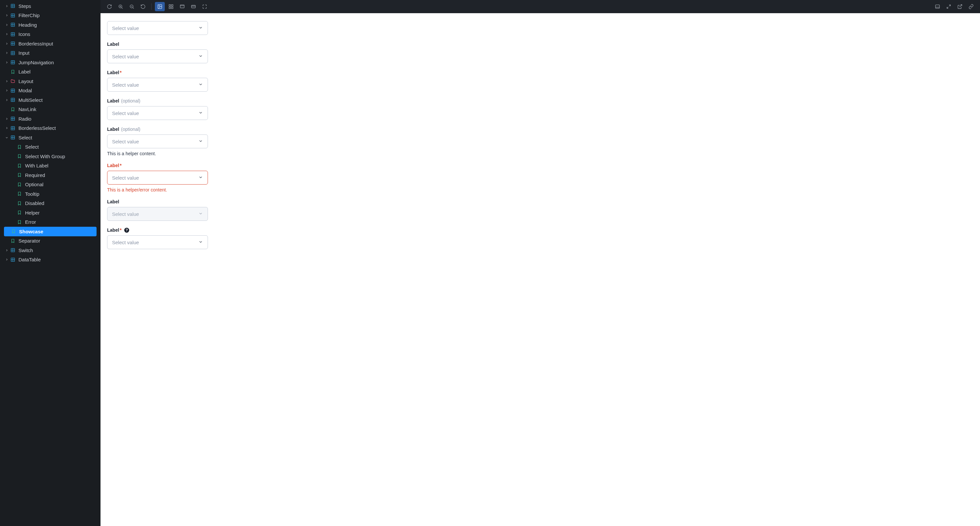 This screenshot has width=980, height=526. Describe the element at coordinates (50, 43) in the screenshot. I see `sidebar-item-borderlessinput: BorderlessInput` at that location.